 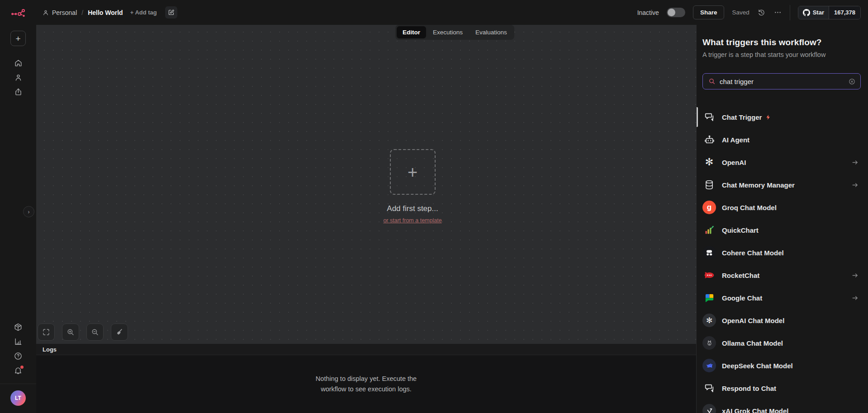 What do you see at coordinates (709, 13) in the screenshot?
I see `share-button: Share` at bounding box center [709, 13].